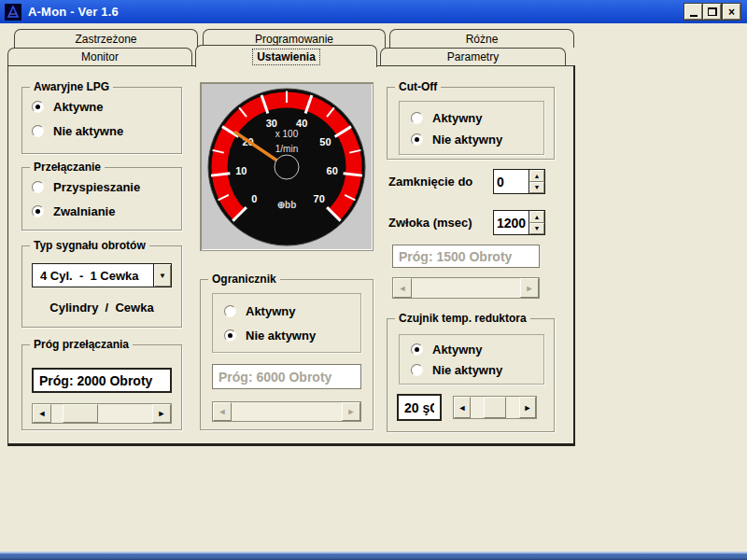  What do you see at coordinates (463, 318) in the screenshot?
I see `group-title: Czujnik temp. reduktora` at bounding box center [463, 318].